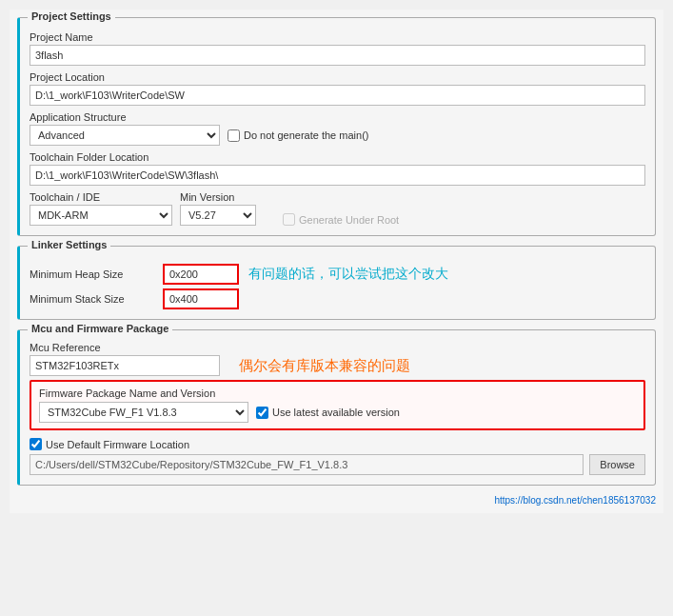 The width and height of the screenshot is (673, 616). I want to click on use-default-fw-checkbox-label: Use Default Firmware Location, so click(109, 444).